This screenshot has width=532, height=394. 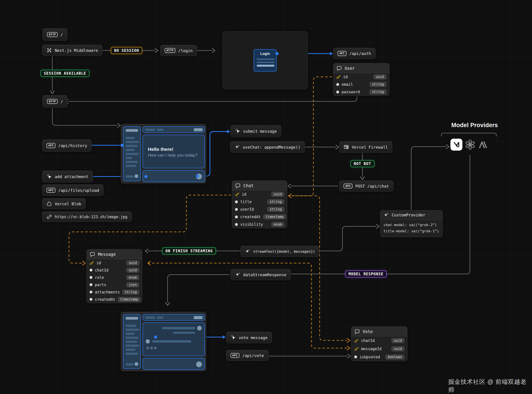 What do you see at coordinates (260, 131) in the screenshot?
I see `node-label: submit message` at bounding box center [260, 131].